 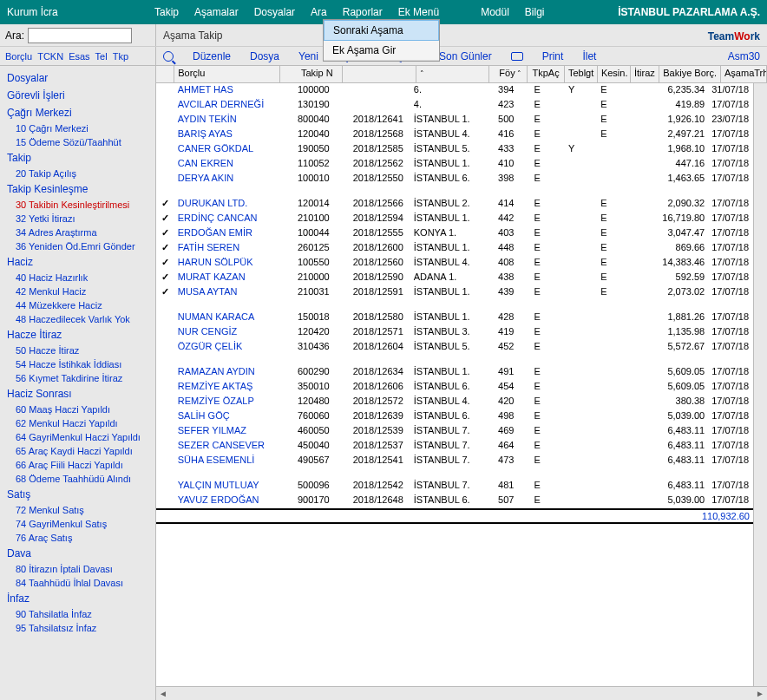 What do you see at coordinates (226, 461) in the screenshot?
I see `row-name: SÜHA ESEMENLİ` at bounding box center [226, 461].